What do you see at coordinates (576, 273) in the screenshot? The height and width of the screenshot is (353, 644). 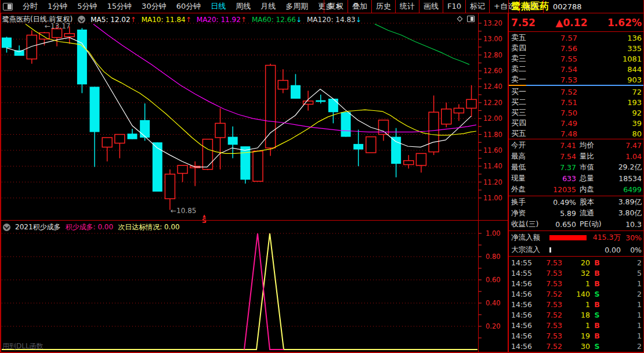 I see `tick-volume: 32` at bounding box center [576, 273].